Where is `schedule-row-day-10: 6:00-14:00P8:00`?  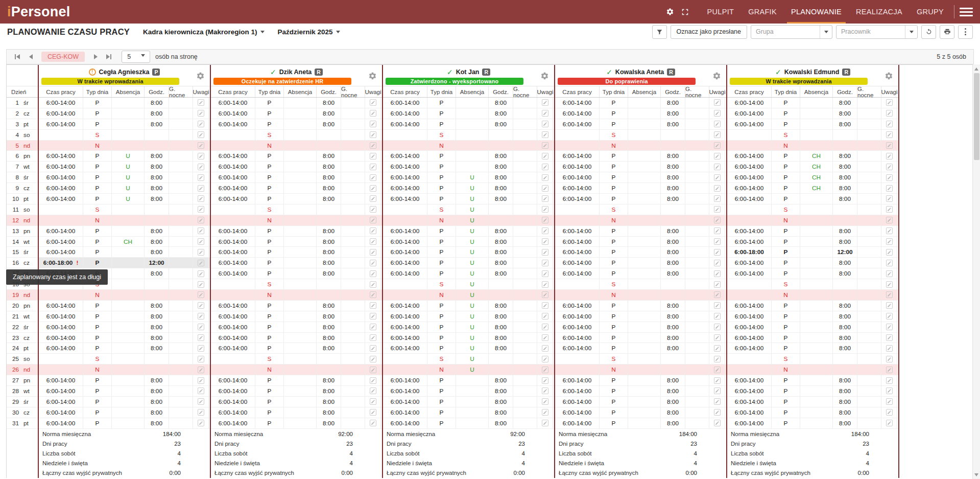 schedule-row-day-10: 6:00-14:00P8:00 is located at coordinates (296, 199).